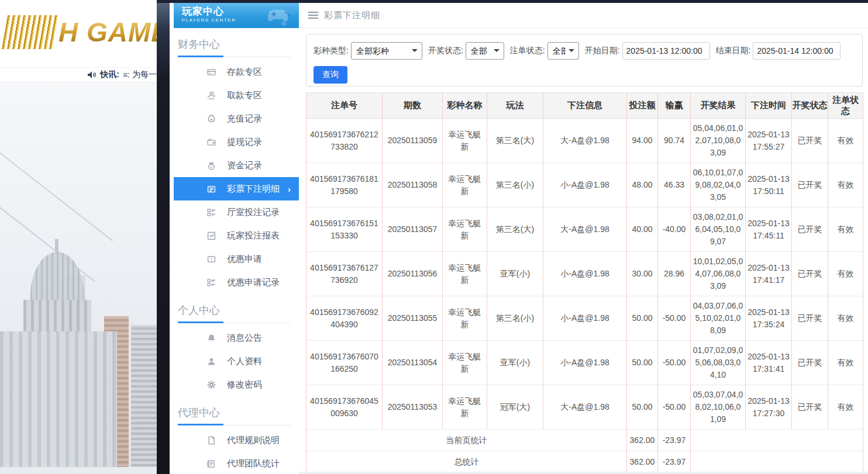  What do you see at coordinates (110, 75) in the screenshot?
I see `marquee-label: 快讯:` at bounding box center [110, 75].